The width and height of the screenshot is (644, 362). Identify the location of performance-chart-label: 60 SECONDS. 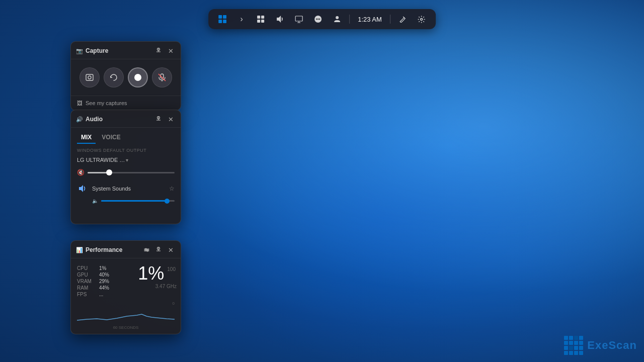
(126, 329).